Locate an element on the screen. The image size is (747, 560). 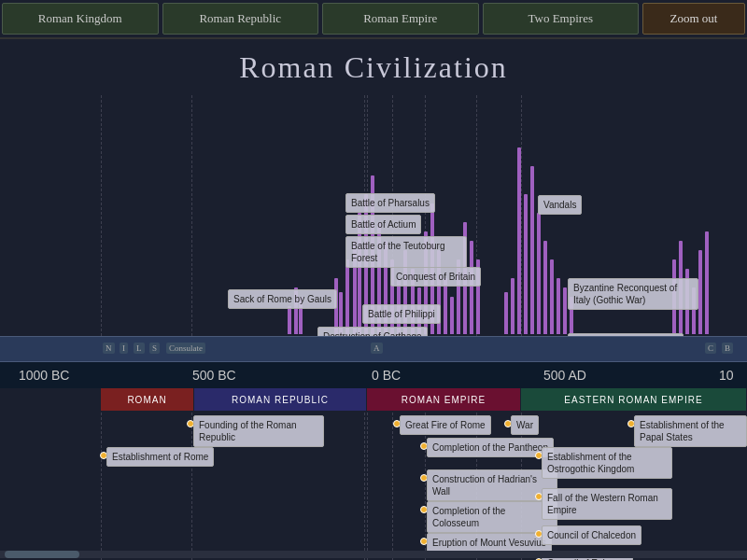
date-500bc: 500 BC is located at coordinates (215, 375).